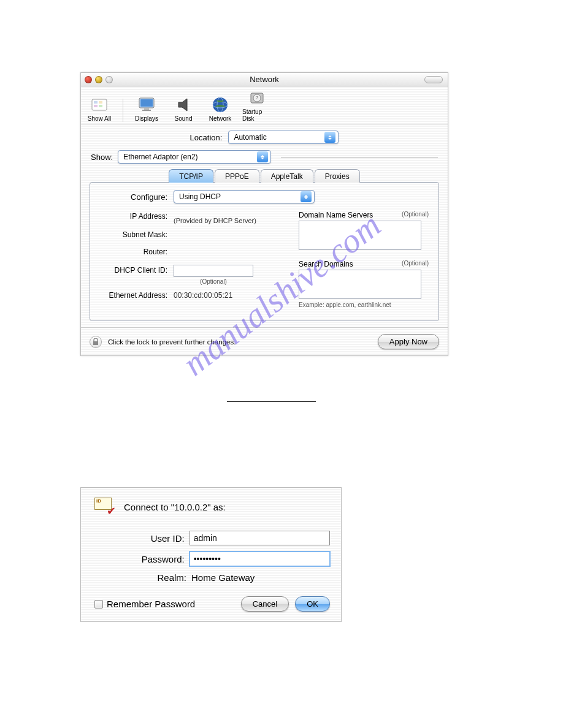 Image resolution: width=563 pixels, height=728 pixels. I want to click on subnet-label: Subnet Mask:, so click(134, 234).